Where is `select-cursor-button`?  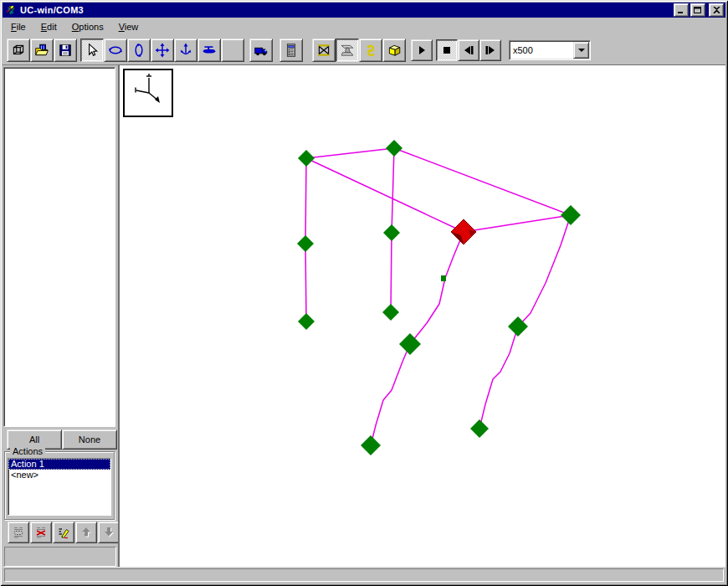 select-cursor-button is located at coordinates (92, 50).